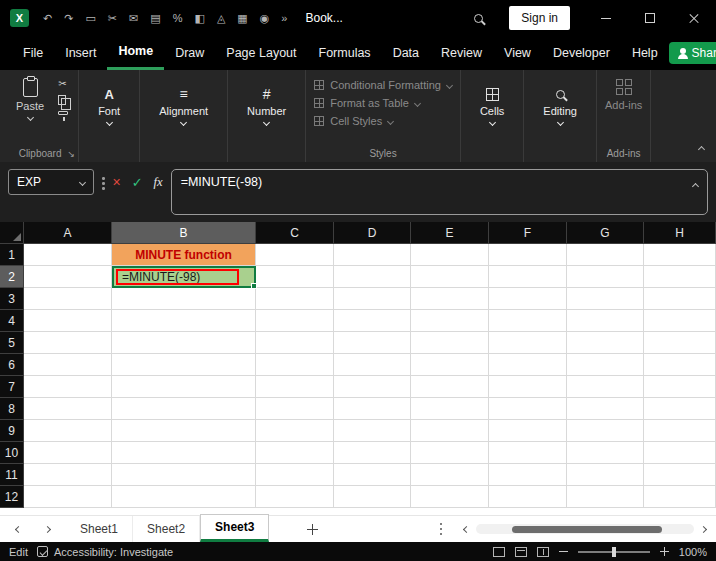  What do you see at coordinates (68, 497) in the screenshot?
I see `cell-A12` at bounding box center [68, 497].